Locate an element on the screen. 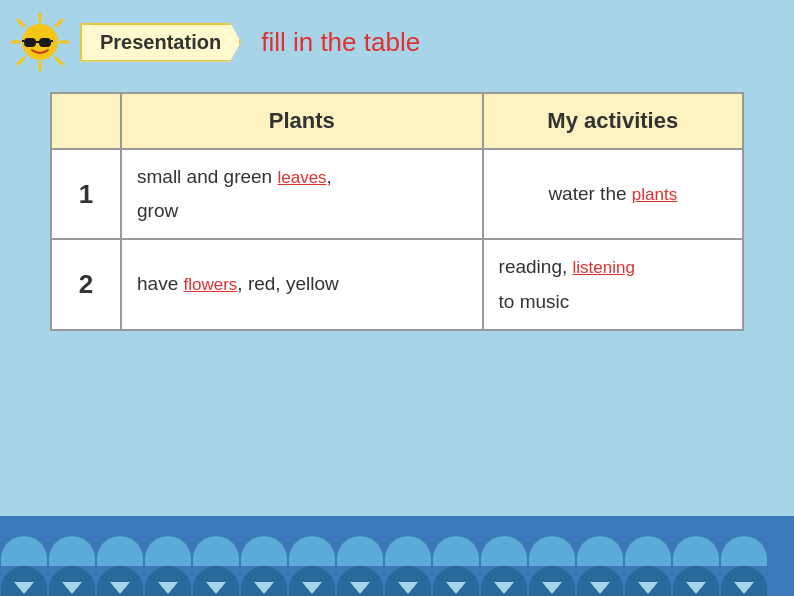 The width and height of the screenshot is (794, 596). row1-activities-before: water the is located at coordinates (590, 194).